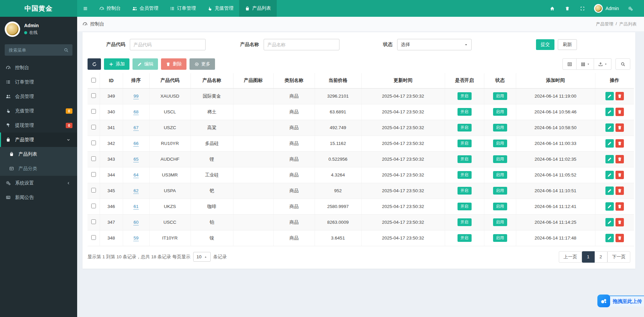 This screenshot has height=317, width=644. What do you see at coordinates (136, 144) in the screenshot?
I see `sort-editable-link: 66` at bounding box center [136, 144].